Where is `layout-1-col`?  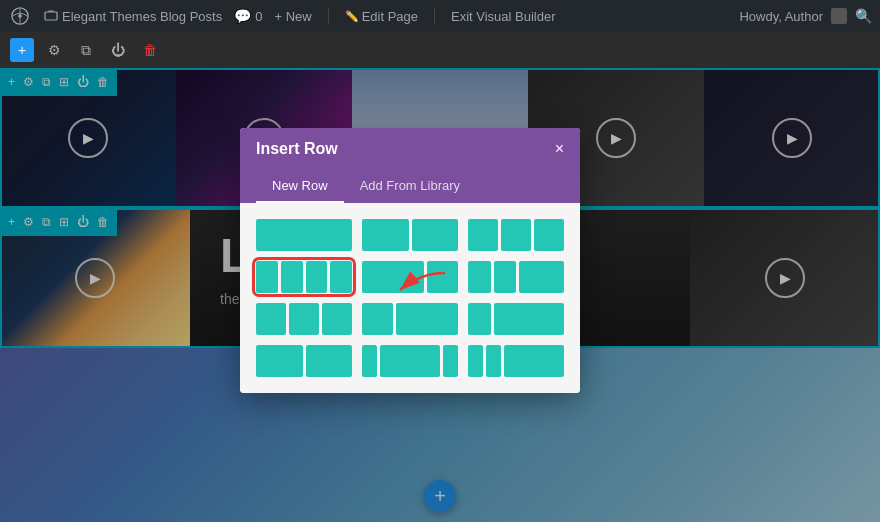 layout-1-col is located at coordinates (304, 235).